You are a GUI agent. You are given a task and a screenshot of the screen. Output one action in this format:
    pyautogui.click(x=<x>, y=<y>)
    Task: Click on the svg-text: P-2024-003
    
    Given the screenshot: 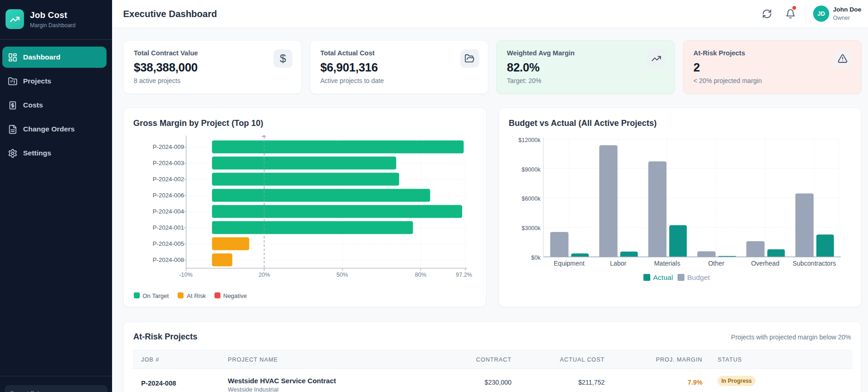 What is the action you would take?
    pyautogui.click(x=168, y=163)
    